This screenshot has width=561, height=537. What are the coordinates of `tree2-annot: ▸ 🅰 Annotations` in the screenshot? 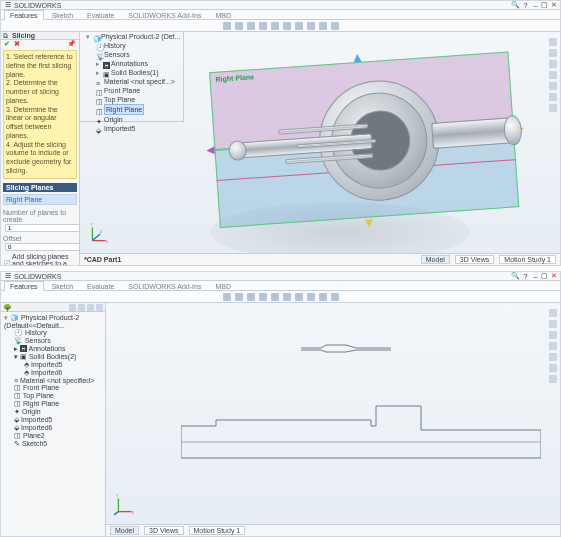 It's located at (54, 349).